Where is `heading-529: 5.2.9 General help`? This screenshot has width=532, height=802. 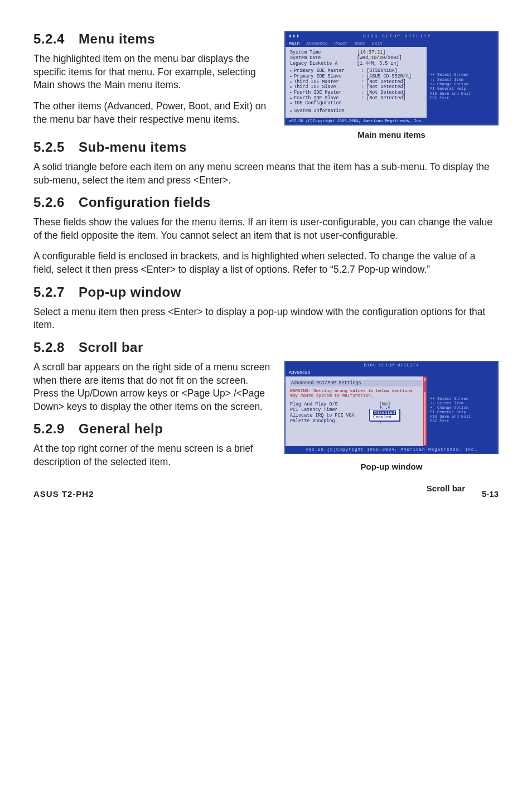
heading-529: 5.2.9 General help is located at coordinates (153, 429).